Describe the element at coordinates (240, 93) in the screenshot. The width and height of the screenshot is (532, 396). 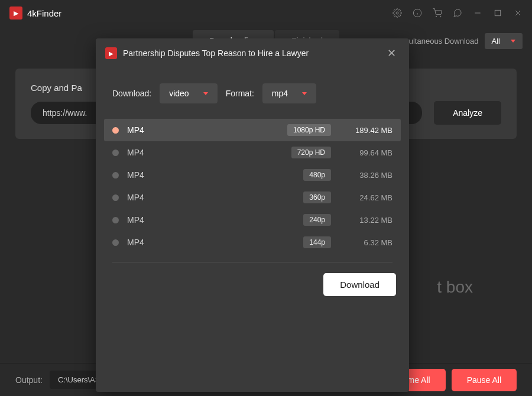
I see `format-label: Format:` at that location.